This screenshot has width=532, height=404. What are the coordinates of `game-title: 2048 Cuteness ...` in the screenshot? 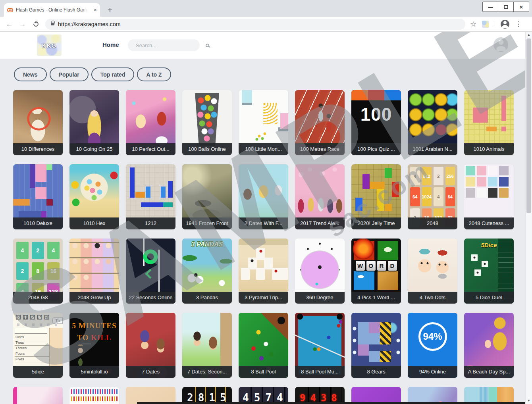 It's located at (489, 223).